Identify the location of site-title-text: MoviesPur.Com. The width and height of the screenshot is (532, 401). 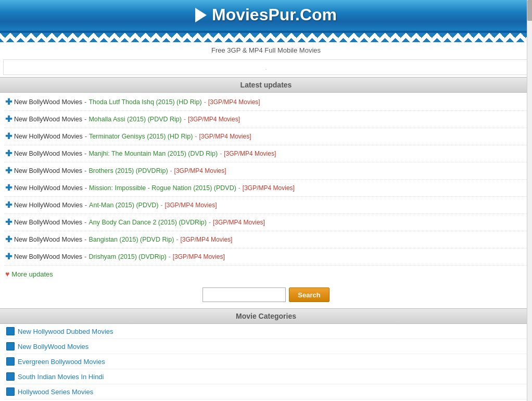
(274, 15).